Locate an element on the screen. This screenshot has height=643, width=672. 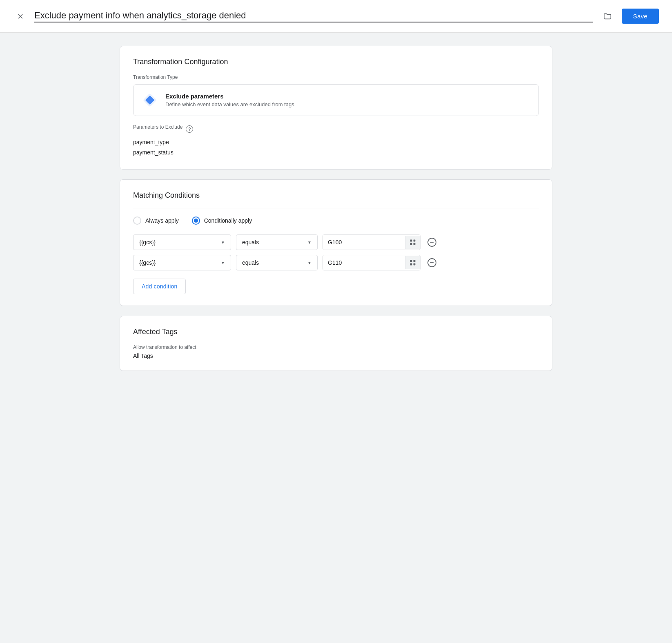
variable-dropdown-2-value: {{gcs}} is located at coordinates (148, 263).